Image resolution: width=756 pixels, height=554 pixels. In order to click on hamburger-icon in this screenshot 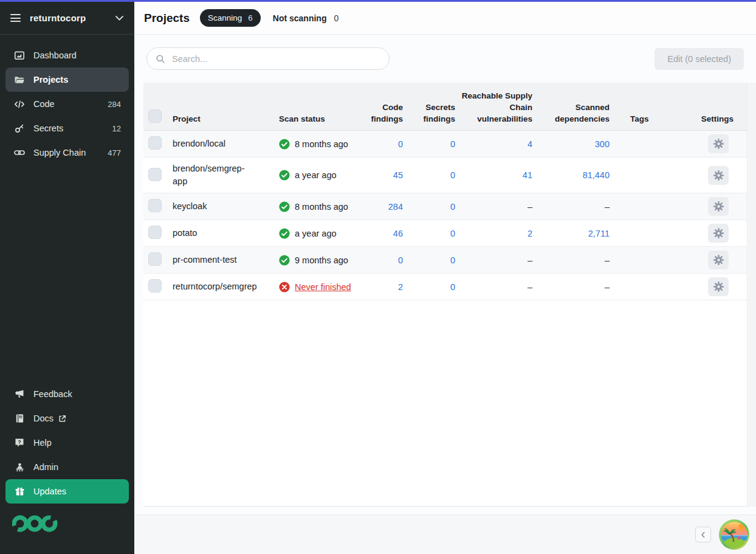, I will do `click(16, 18)`.